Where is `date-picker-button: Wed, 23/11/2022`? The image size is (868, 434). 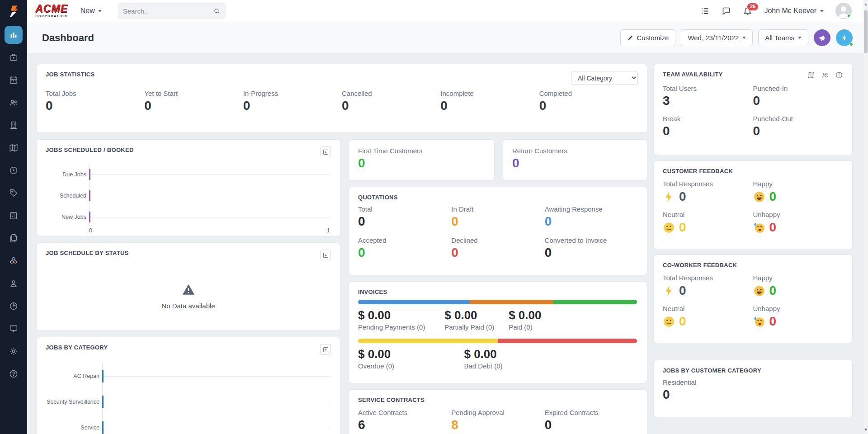 date-picker-button: Wed, 23/11/2022 is located at coordinates (717, 38).